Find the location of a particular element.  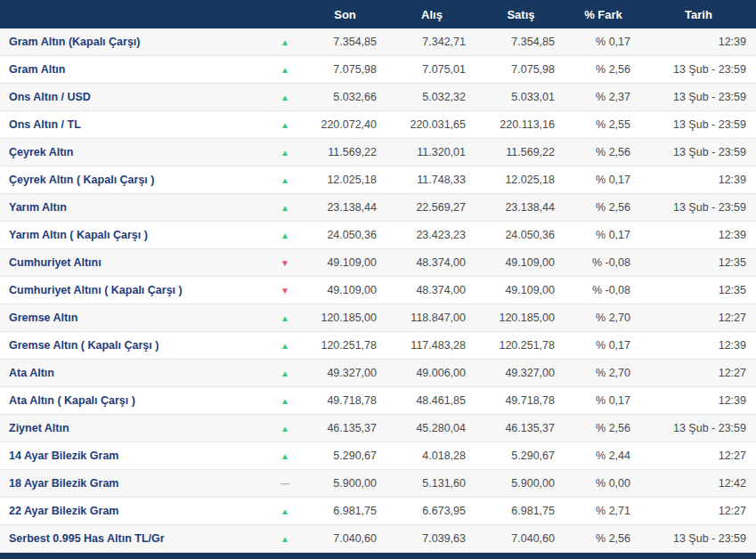

instrument-name-link: Gram Altın (Kapalı Çarşı) is located at coordinates (134, 43).